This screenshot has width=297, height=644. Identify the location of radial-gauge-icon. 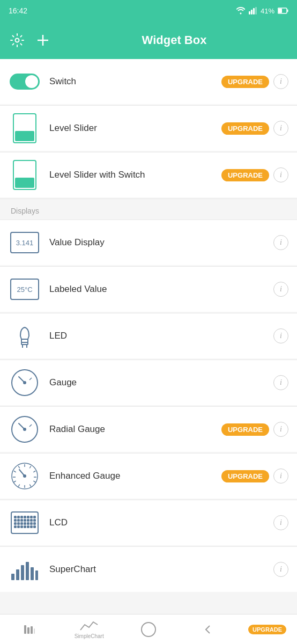
(25, 429).